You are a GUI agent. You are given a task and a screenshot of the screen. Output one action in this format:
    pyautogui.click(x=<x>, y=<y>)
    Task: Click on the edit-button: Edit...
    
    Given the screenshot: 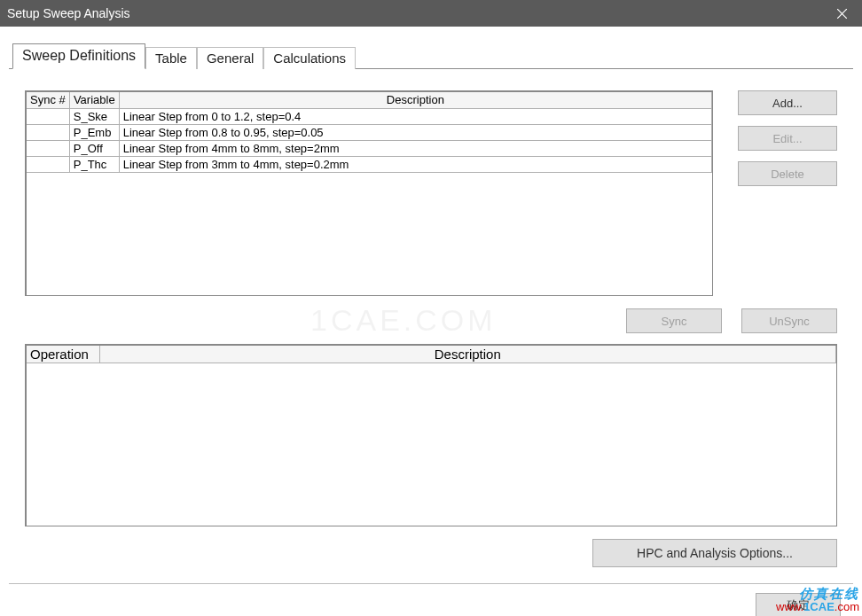 What is the action you would take?
    pyautogui.click(x=788, y=138)
    